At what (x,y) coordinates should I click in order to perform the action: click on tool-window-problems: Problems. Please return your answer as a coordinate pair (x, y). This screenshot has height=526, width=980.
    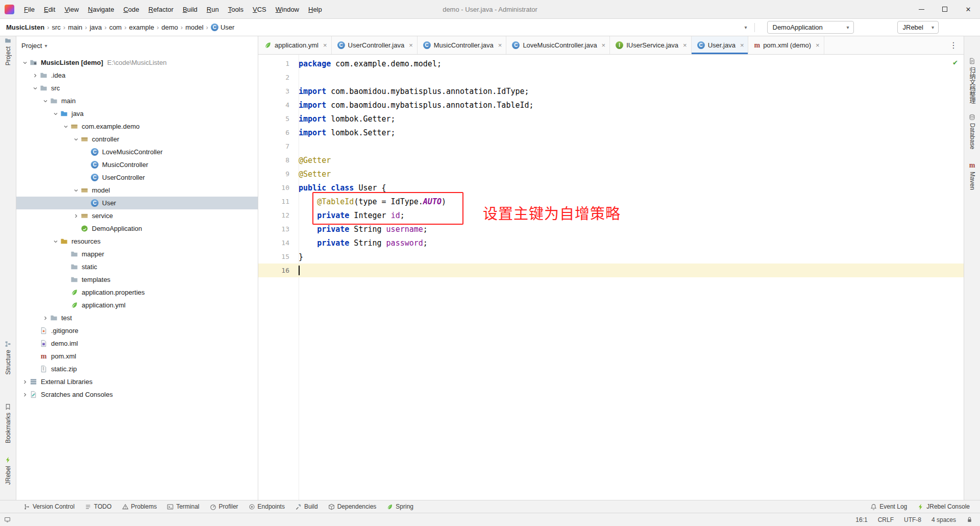
    Looking at the image, I should click on (140, 507).